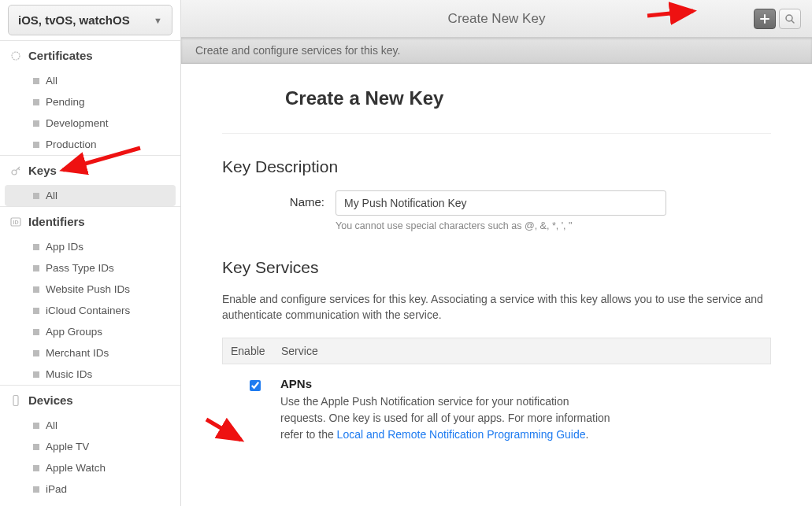  I want to click on sidebar-item-devices-applewatch: Apple Watch, so click(90, 467).